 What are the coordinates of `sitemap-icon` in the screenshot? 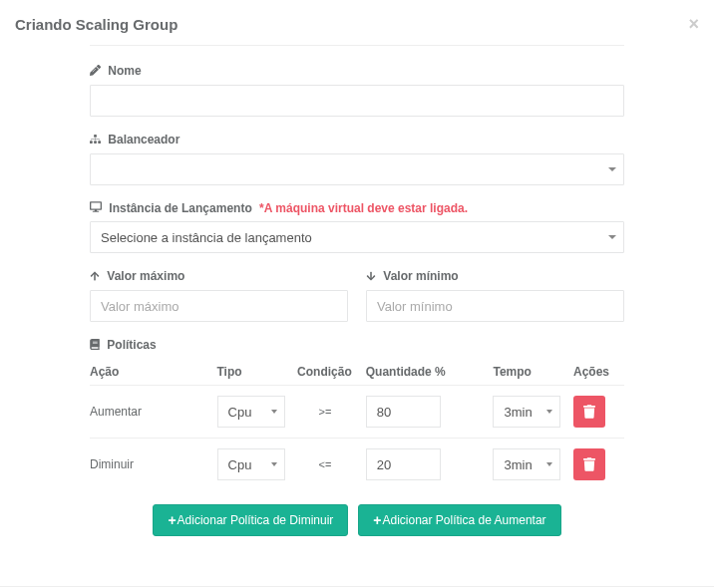 It's located at (96, 141).